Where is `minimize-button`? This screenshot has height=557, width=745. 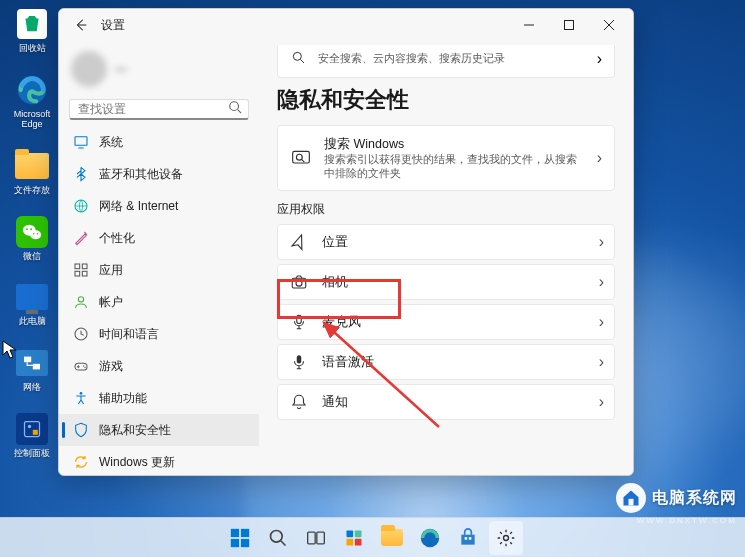
minimize-button is located at coordinates (529, 25).